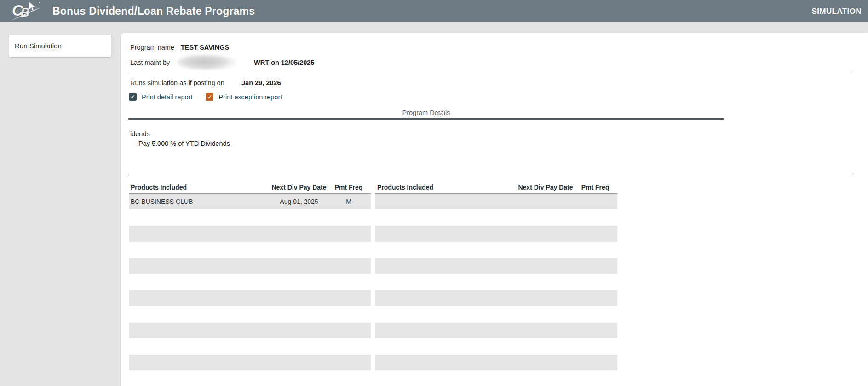 This screenshot has width=868, height=386. I want to click on table-row: BC BUSINESS CLUB Aug 01, 2025 M, so click(250, 202).